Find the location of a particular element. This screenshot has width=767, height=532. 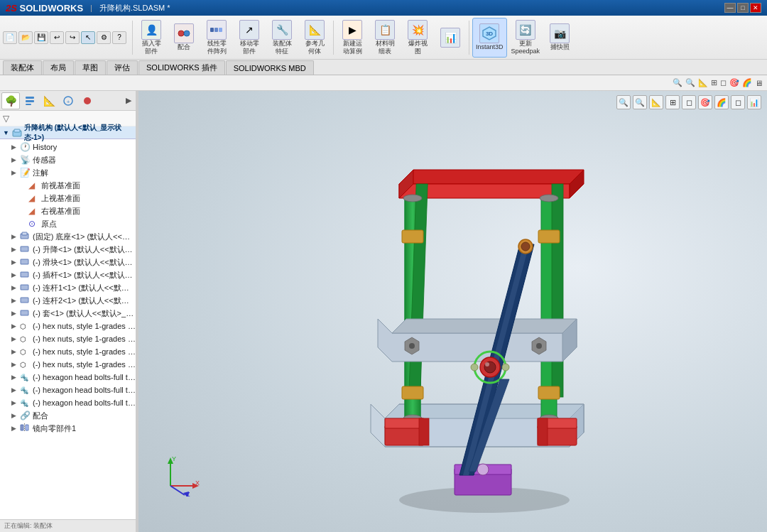

maximize-button: □ is located at coordinates (743, 8).